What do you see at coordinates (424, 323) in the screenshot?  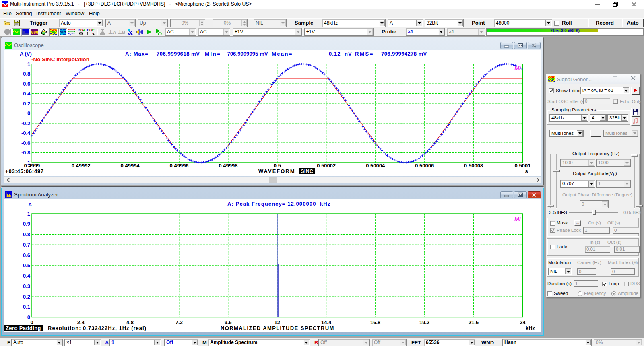 I see `svg-text: 19.2` at bounding box center [424, 323].